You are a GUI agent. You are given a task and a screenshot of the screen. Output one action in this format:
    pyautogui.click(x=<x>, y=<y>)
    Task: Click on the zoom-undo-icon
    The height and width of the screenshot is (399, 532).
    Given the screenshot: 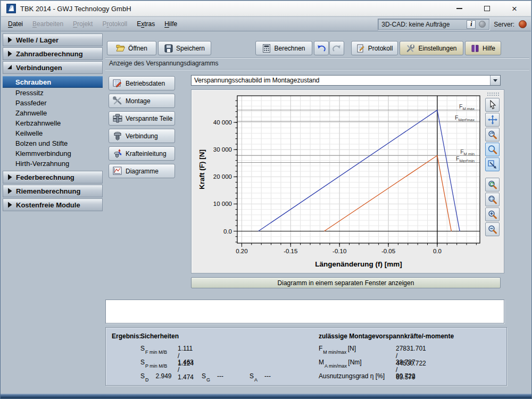 What is the action you would take?
    pyautogui.click(x=493, y=185)
    